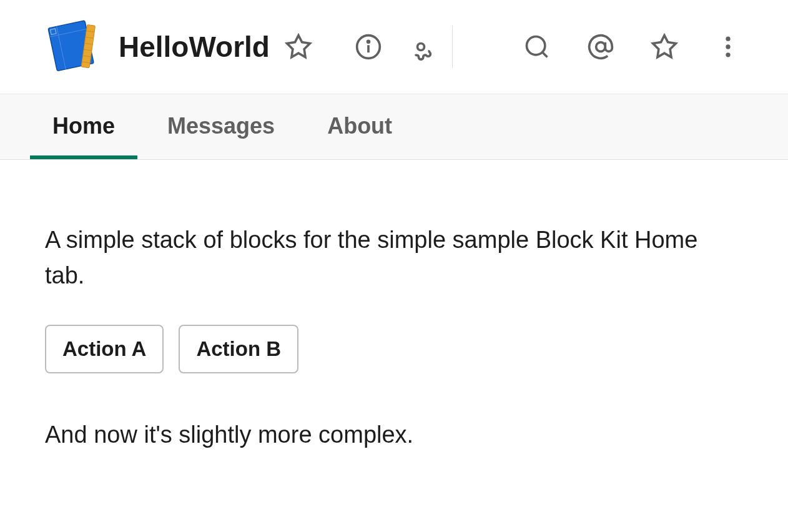  I want to click on block-text-2: And now it's slightly more complex., so click(388, 435).